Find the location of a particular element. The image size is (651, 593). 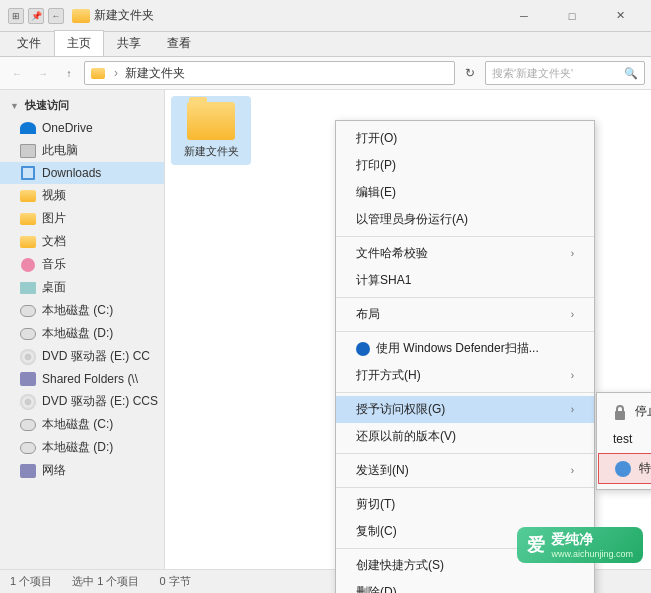

quick-access-label: 快速访问 is located at coordinates (47, 106).